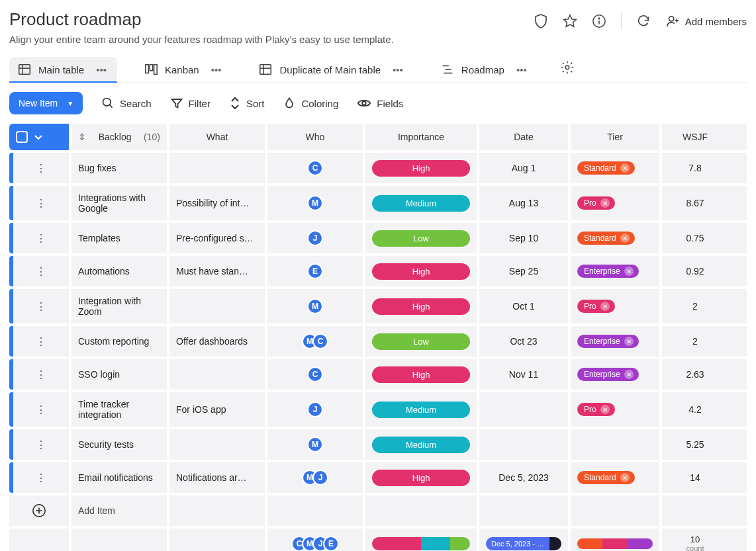 The image size is (756, 551). Describe the element at coordinates (378, 169) in the screenshot. I see `table-row: ⋮Bug fixesCHighAug 1Standard✕7.8` at that location.